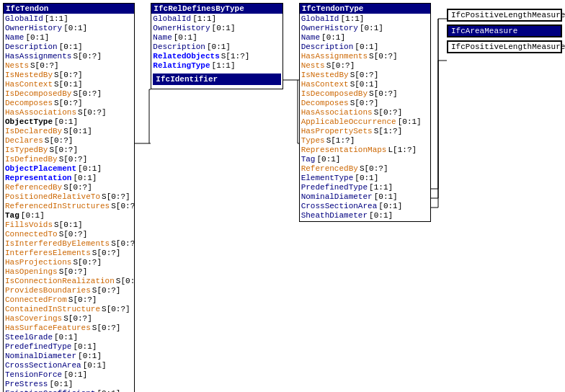  Describe the element at coordinates (365, 9) in the screenshot. I see `panel-3-title: IfcTendonType` at that location.